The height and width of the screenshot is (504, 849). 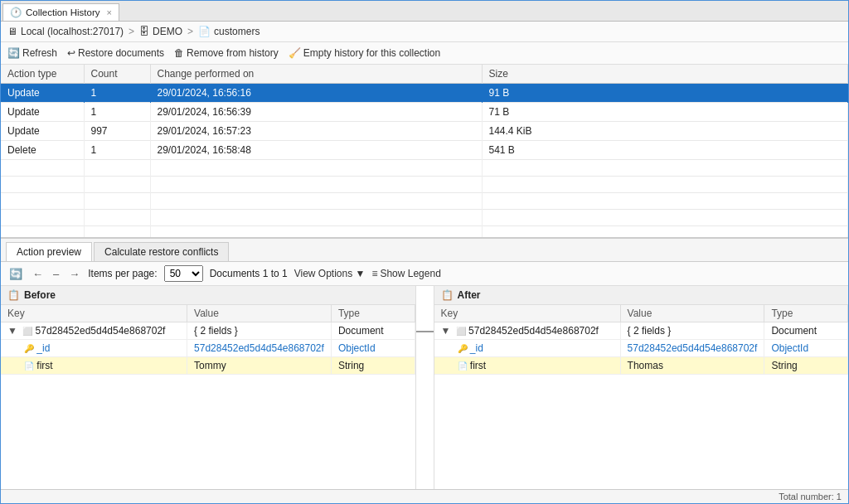 What do you see at coordinates (95, 332) in the screenshot?
I see `before-key-root: ▼ ⬜ 57d28452ed5d4d54e868702f` at bounding box center [95, 332].